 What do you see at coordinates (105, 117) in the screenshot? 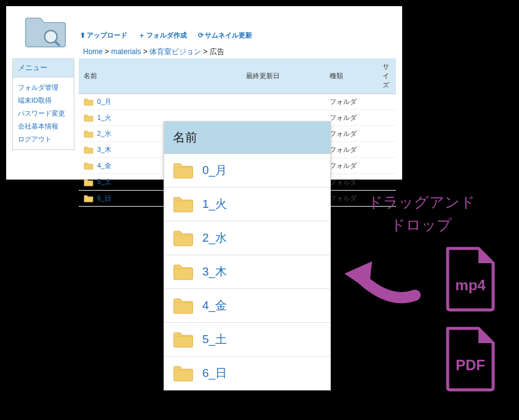
I see `row-name-label: 1_火` at bounding box center [105, 117].